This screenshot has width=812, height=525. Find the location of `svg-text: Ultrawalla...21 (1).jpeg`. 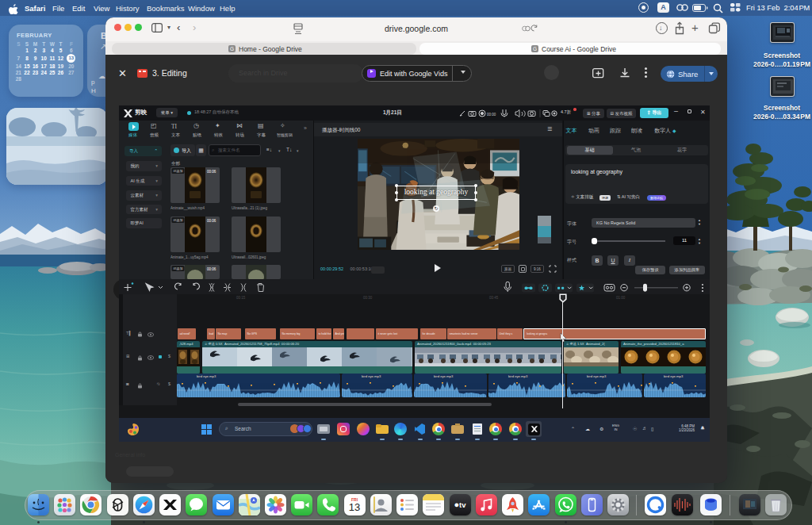

svg-text: Ultrawalla...21 (1).jpeg is located at coordinates (250, 208).